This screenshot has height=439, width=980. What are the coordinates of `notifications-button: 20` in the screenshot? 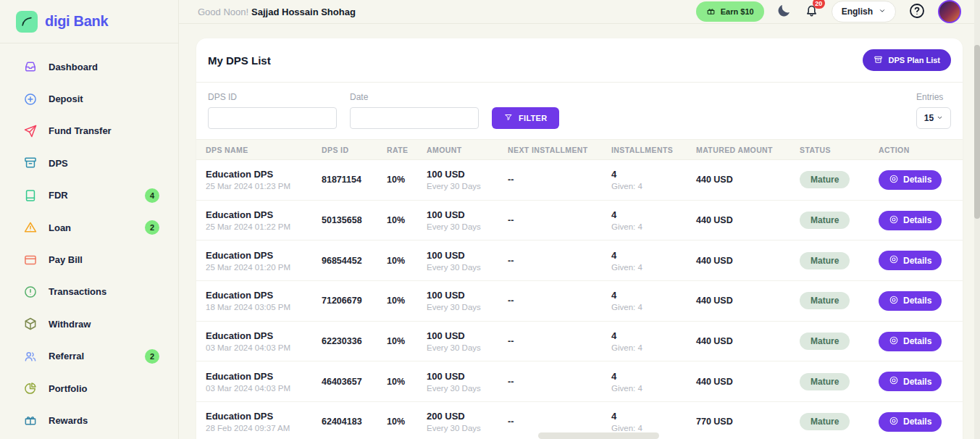 It's located at (811, 12).